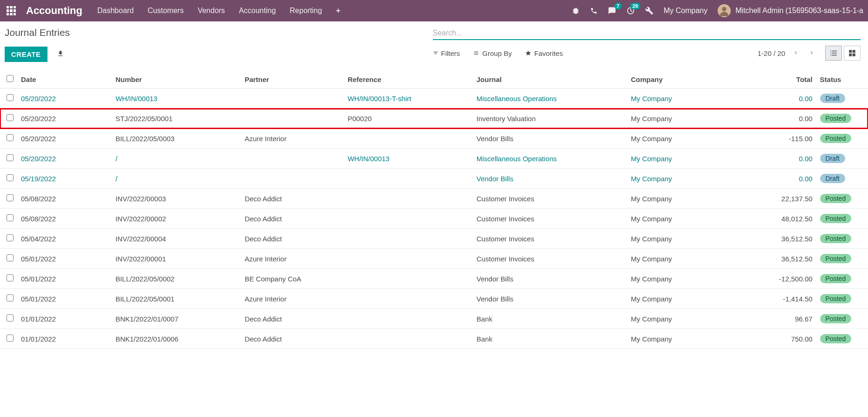 This screenshot has height=417, width=868. What do you see at coordinates (649, 11) in the screenshot?
I see `tools-icon` at bounding box center [649, 11].